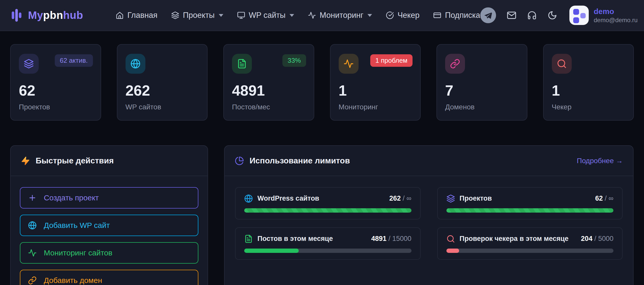 The image size is (644, 285). What do you see at coordinates (589, 107) in the screenshot?
I see `stat-label: Чекер` at bounding box center [589, 107].